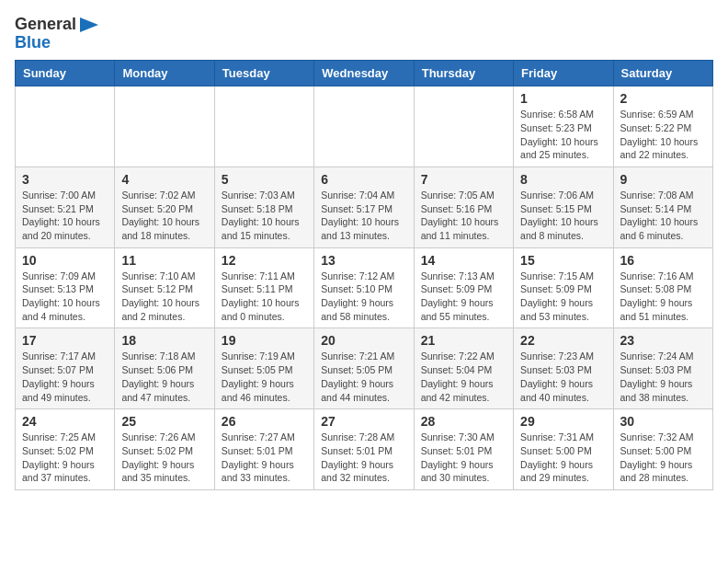 The width and height of the screenshot is (728, 563). What do you see at coordinates (563, 421) in the screenshot?
I see `day-number: 29` at bounding box center [563, 421].